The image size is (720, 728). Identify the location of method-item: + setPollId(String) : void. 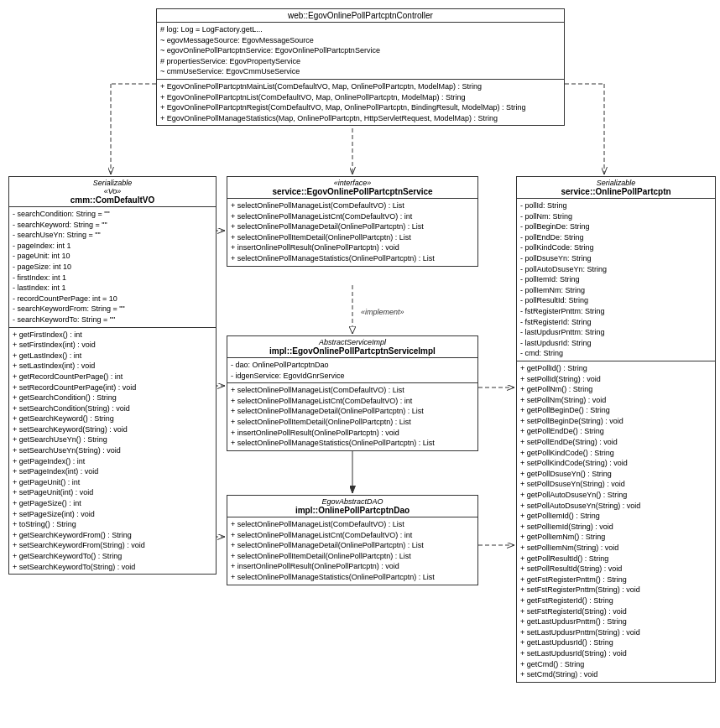
(616, 379).